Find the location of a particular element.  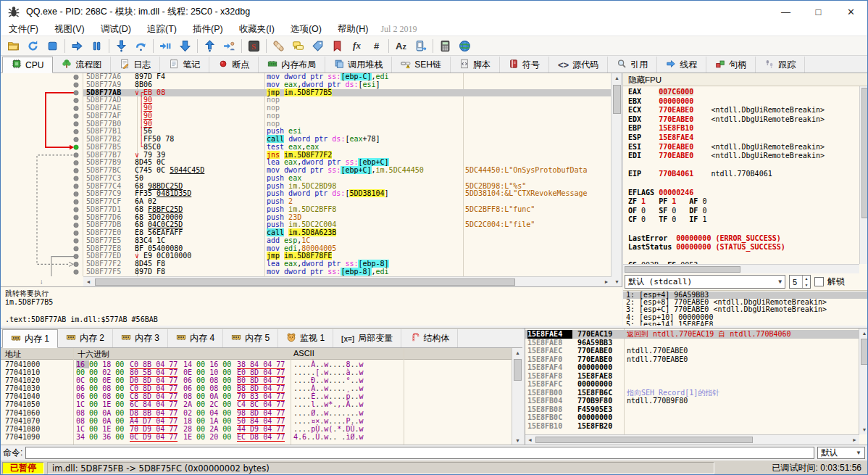

run-to-icon is located at coordinates (165, 46).